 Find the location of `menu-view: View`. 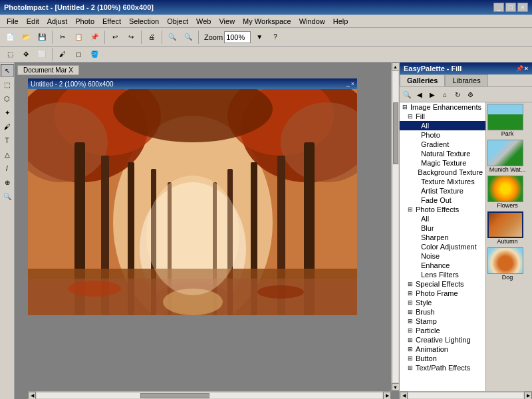

menu-view: View is located at coordinates (227, 21).